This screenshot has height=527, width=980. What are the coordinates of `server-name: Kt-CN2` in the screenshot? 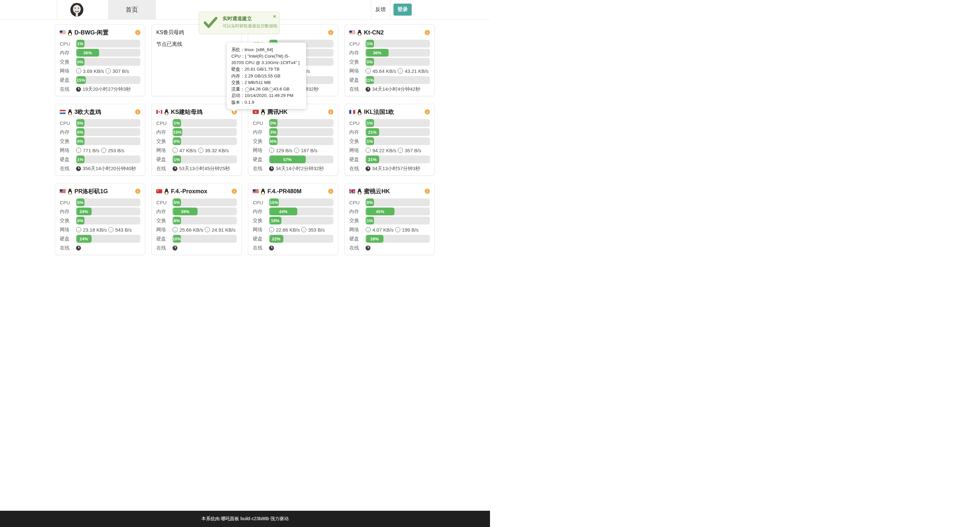 It's located at (393, 33).